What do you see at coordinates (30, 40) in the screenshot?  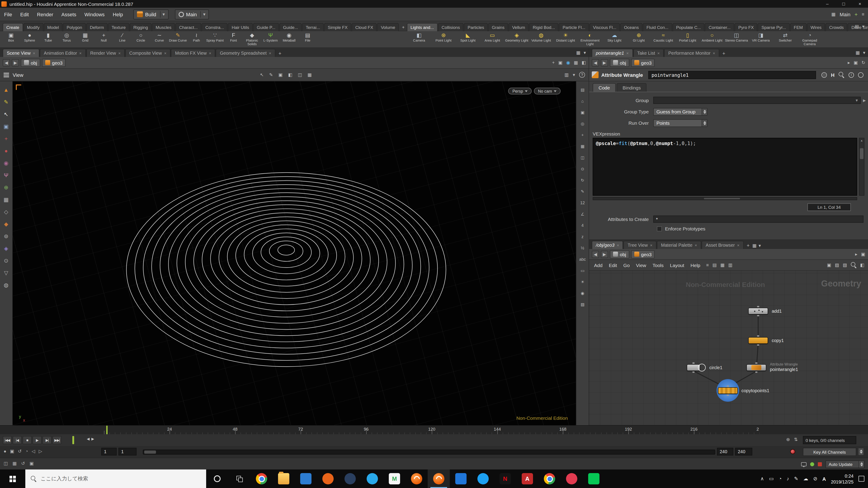 I see `shelf-tool: ● Sphere` at bounding box center [30, 40].